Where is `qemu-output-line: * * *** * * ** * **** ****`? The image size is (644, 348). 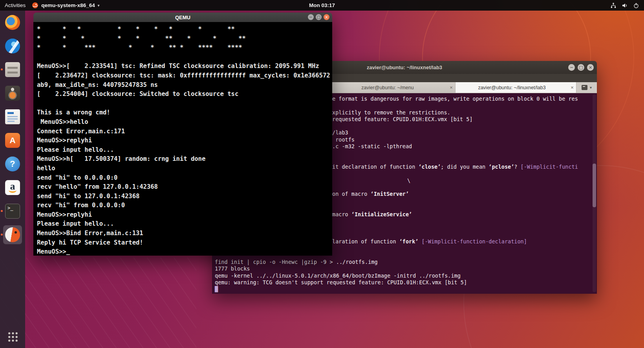
qemu-output-line: * * *** * * ** * **** **** is located at coordinates (185, 48).